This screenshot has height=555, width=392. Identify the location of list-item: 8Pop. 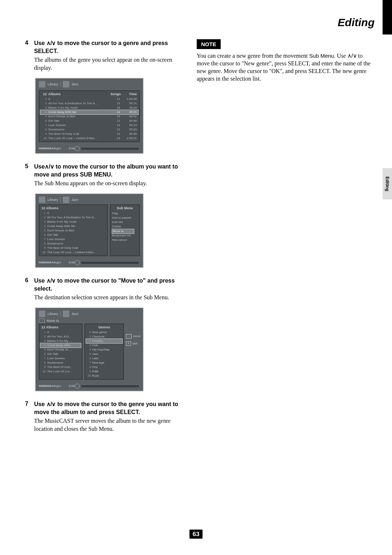
(104, 367).